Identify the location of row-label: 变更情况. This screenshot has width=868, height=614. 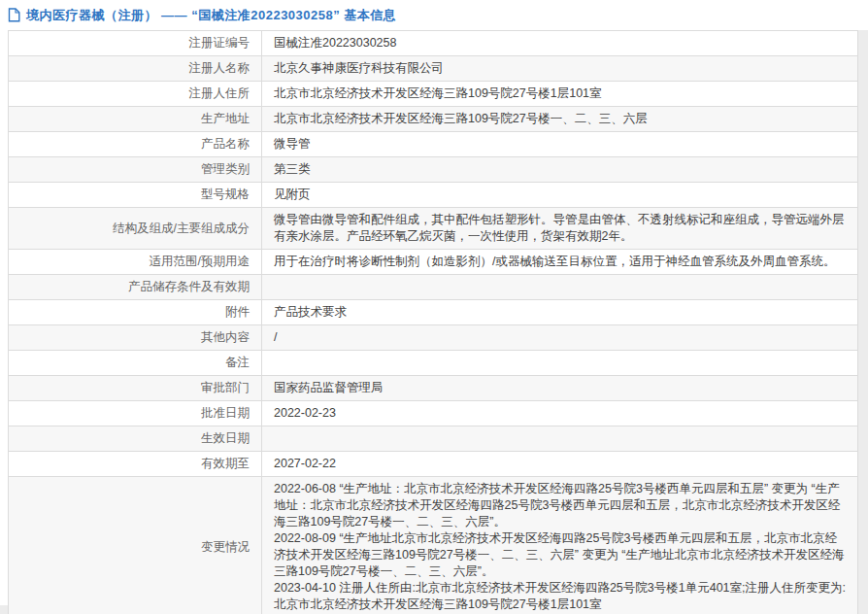
(136, 546).